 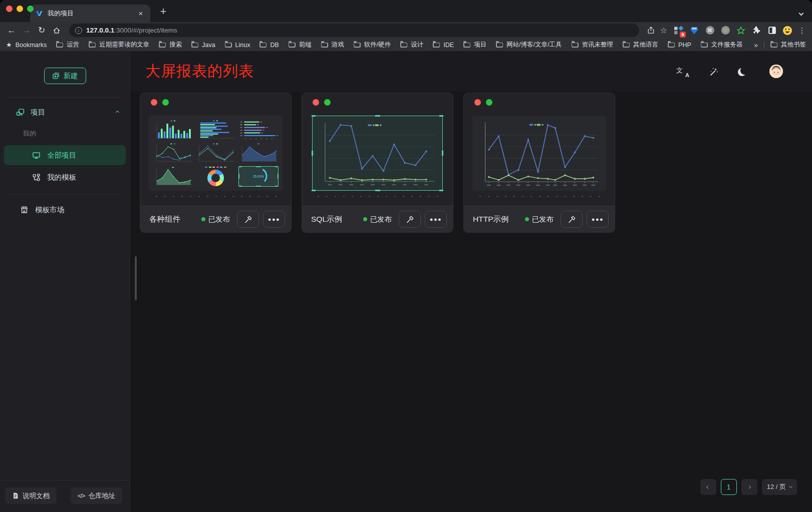 I want to click on sidebar-item-all-projects: 全部项目, so click(x=65, y=155).